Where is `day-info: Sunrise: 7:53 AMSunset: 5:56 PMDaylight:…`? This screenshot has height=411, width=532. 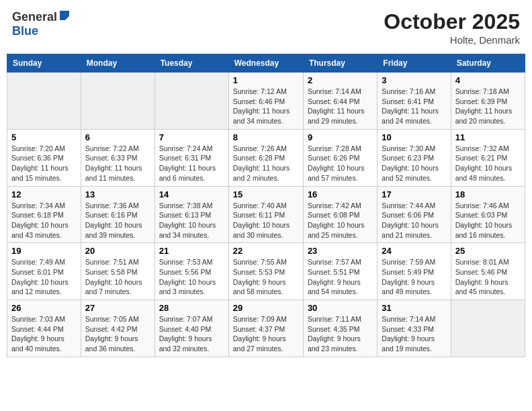 day-info: Sunrise: 7:53 AMSunset: 5:56 PMDaylight:… is located at coordinates (192, 277).